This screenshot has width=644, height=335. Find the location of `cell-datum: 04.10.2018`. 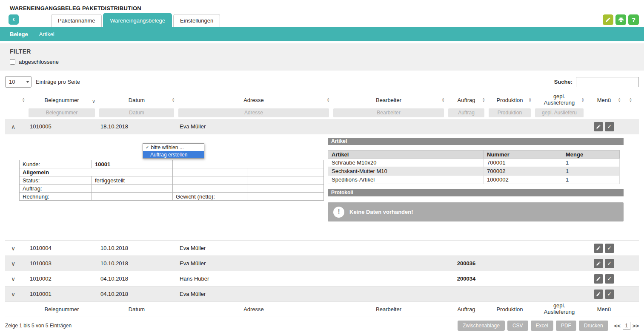

cell-datum: 04.10.2018 is located at coordinates (137, 279).